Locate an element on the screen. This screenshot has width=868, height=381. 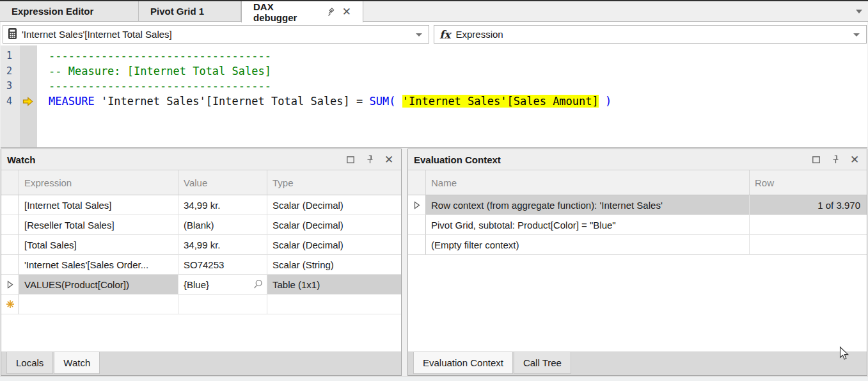
row-marker-icon is located at coordinates (417, 205).